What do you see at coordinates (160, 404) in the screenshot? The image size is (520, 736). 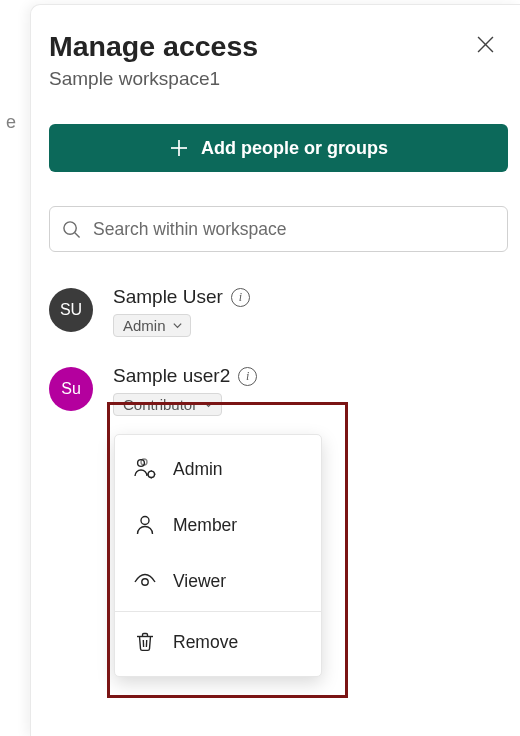 I see `role-chip-label: Contributor` at bounding box center [160, 404].